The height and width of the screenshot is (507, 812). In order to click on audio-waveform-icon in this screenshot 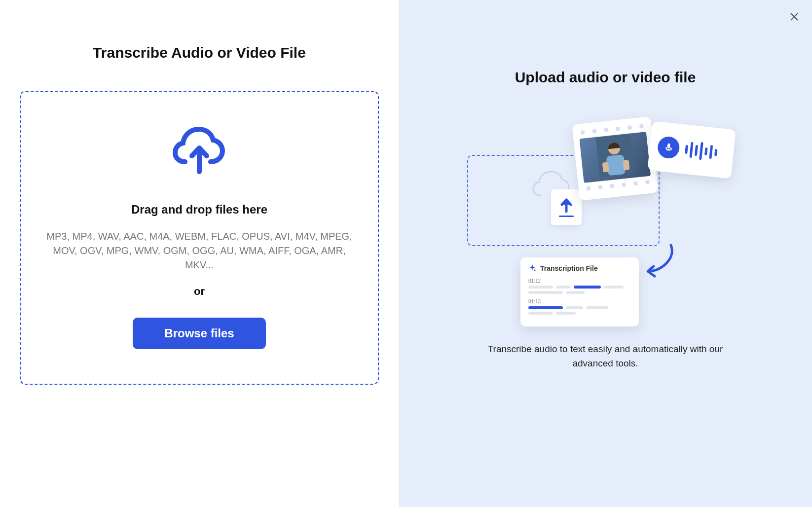, I will do `click(701, 151)`.